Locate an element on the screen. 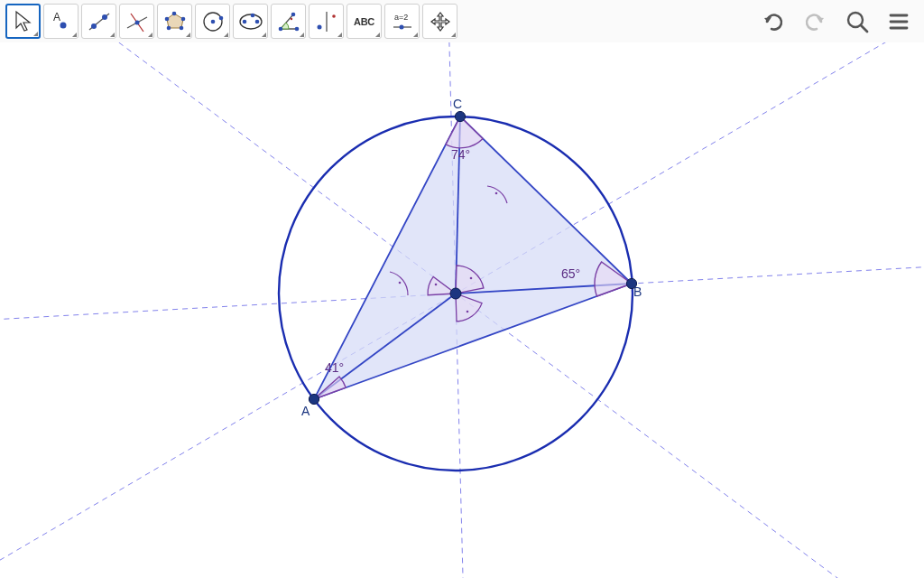 The image size is (924, 578). menu-icon is located at coordinates (899, 22).